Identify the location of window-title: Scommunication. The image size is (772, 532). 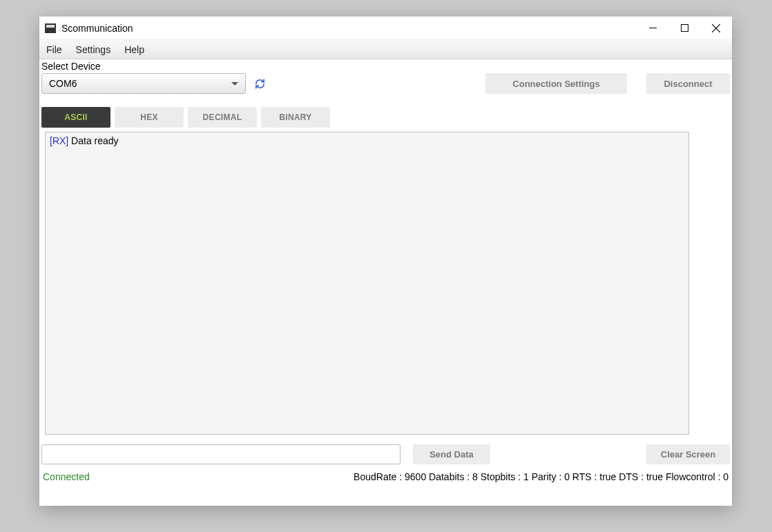
(97, 28).